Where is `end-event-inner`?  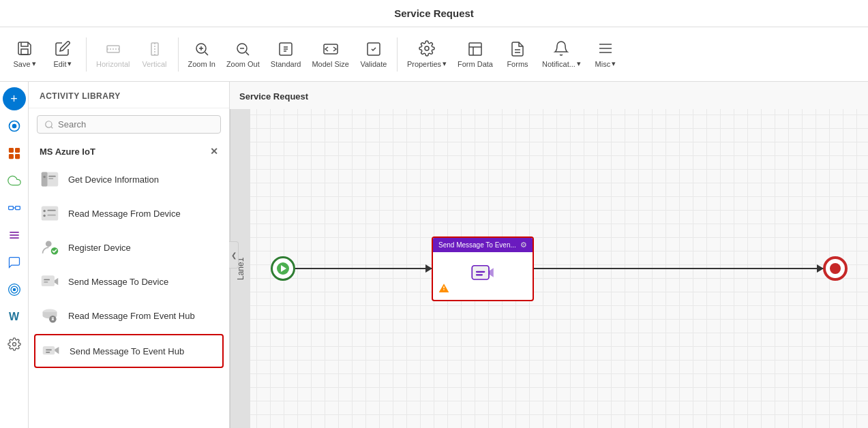
end-event-inner is located at coordinates (835, 269).